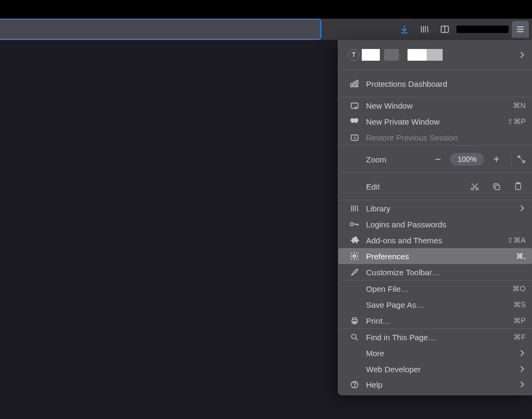 The image size is (532, 419). Describe the element at coordinates (354, 137) in the screenshot. I see `restore-icon` at that location.